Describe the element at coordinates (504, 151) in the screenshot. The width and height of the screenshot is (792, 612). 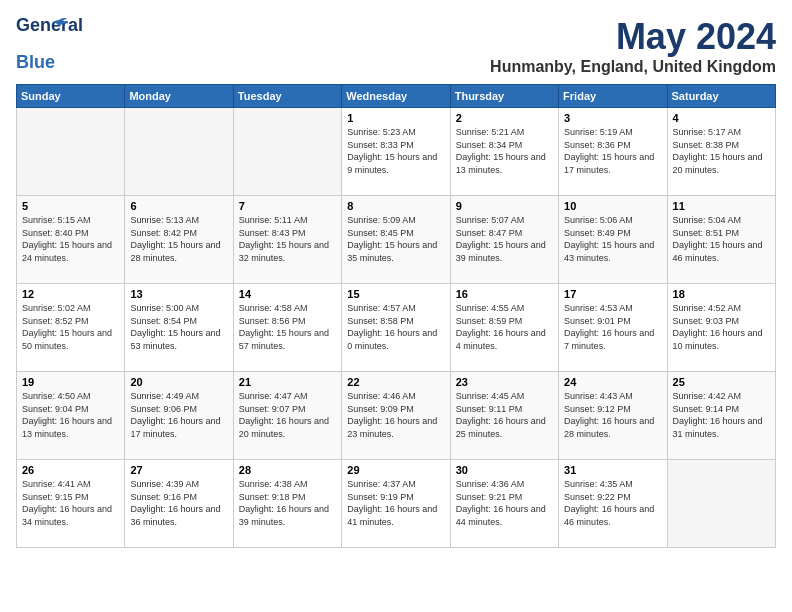
I see `cell-content: Sunrise: 5:21 AMSunset: 8:34 PMDaylight:…` at that location.